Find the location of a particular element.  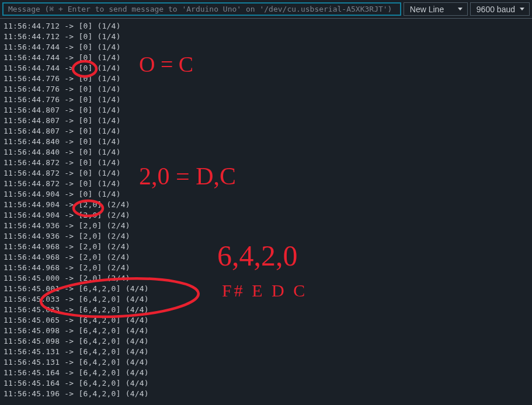

baud-rate-select: 9600 baud is located at coordinates (500, 9).